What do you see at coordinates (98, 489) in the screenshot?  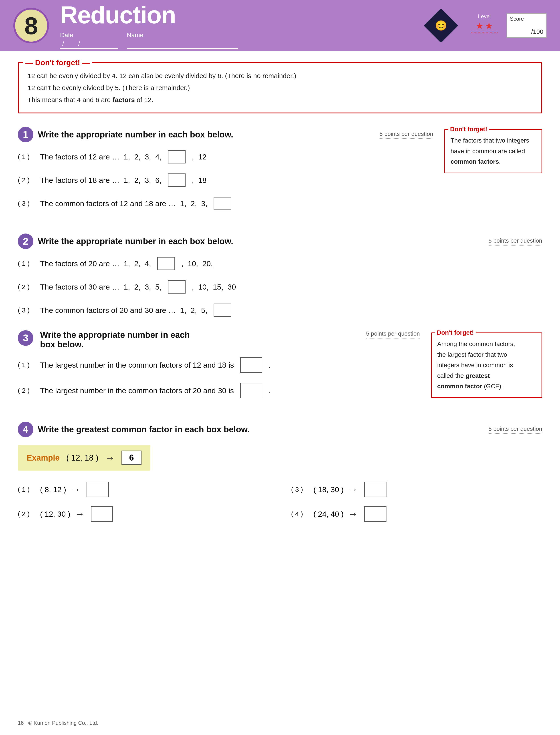 I see `s4q1-answer-box` at bounding box center [98, 489].